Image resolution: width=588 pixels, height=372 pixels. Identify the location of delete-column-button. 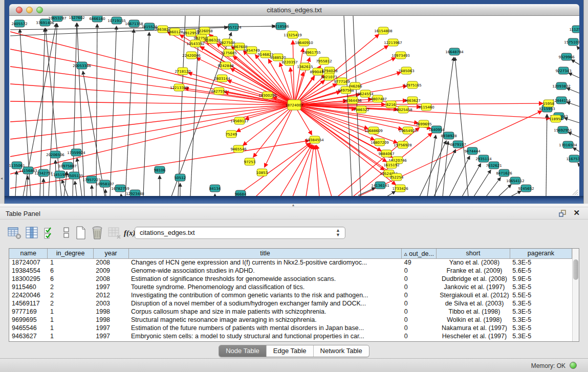
(97, 233).